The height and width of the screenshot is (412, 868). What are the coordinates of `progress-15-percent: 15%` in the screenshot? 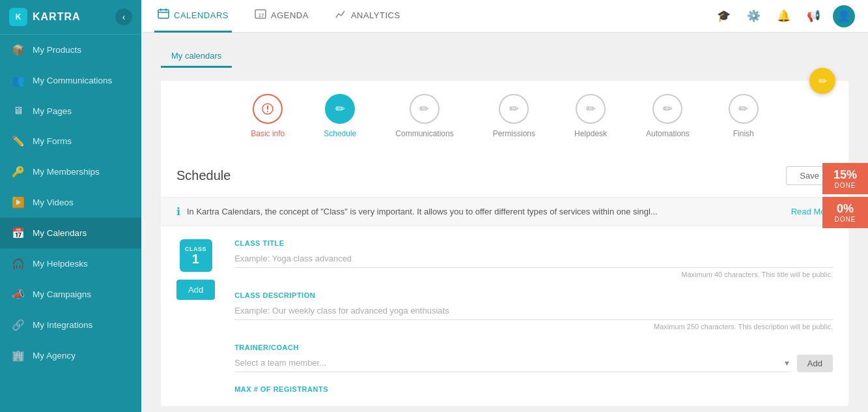 It's located at (845, 175).